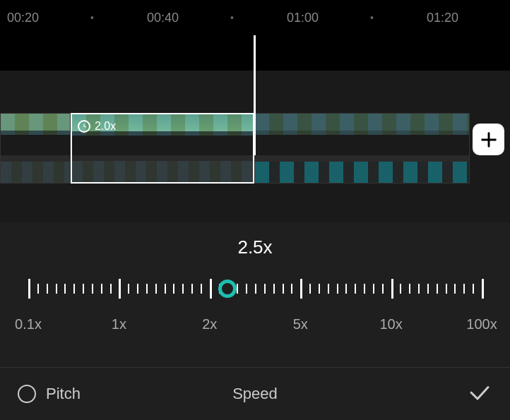 Image resolution: width=510 pixels, height=420 pixels. Describe the element at coordinates (64, 394) in the screenshot. I see `pitch-label: Pitch` at that location.